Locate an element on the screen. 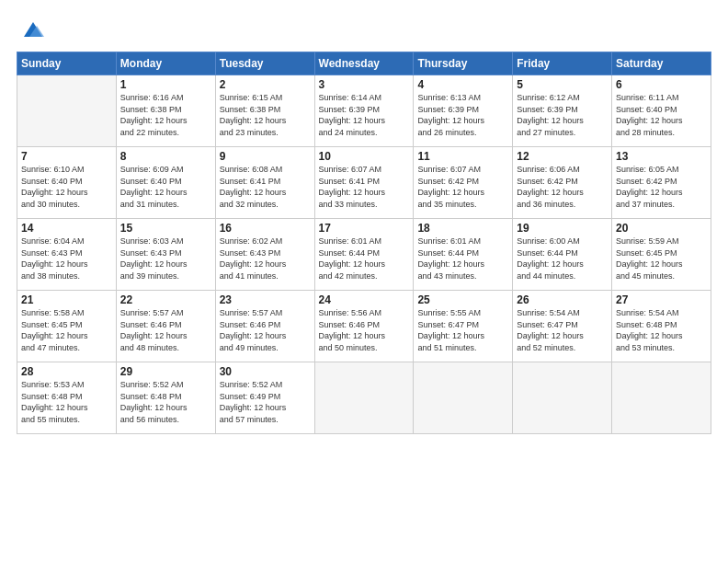  day-number: 7 is located at coordinates (66, 156).